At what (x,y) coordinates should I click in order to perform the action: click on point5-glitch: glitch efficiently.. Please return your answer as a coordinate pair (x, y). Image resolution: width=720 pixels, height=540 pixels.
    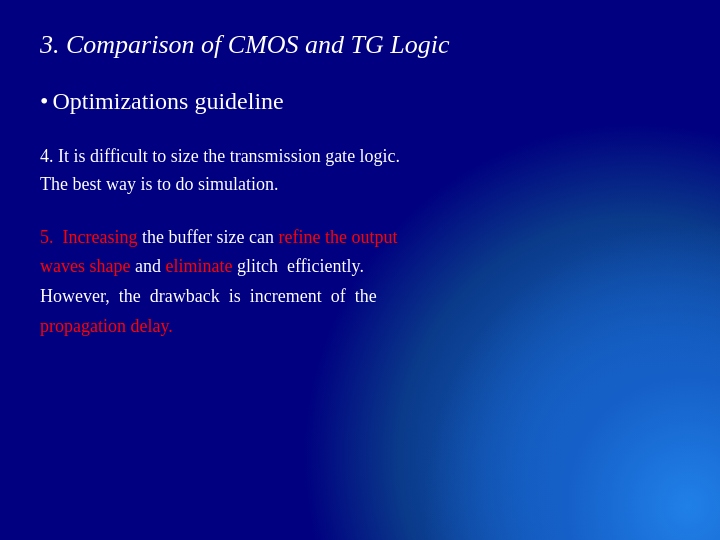
    Looking at the image, I should click on (298, 266).